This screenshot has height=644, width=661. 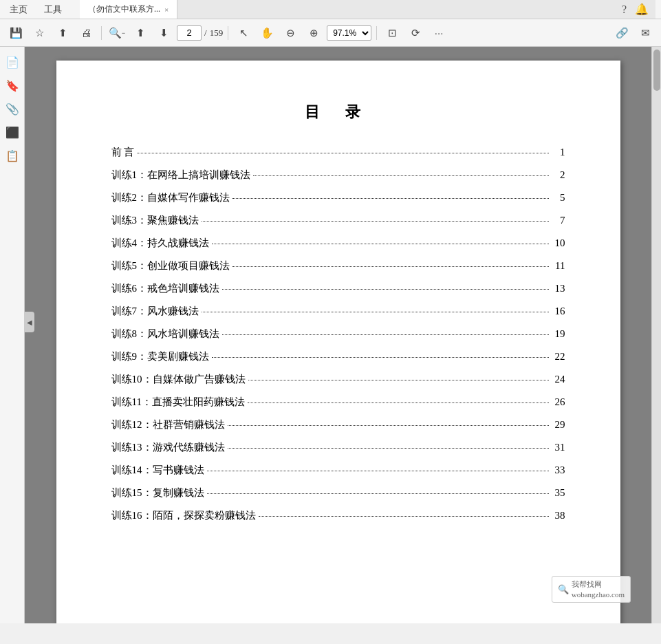 What do you see at coordinates (12, 155) in the screenshot?
I see `sidebar-icon-comments: 📋` at bounding box center [12, 155].